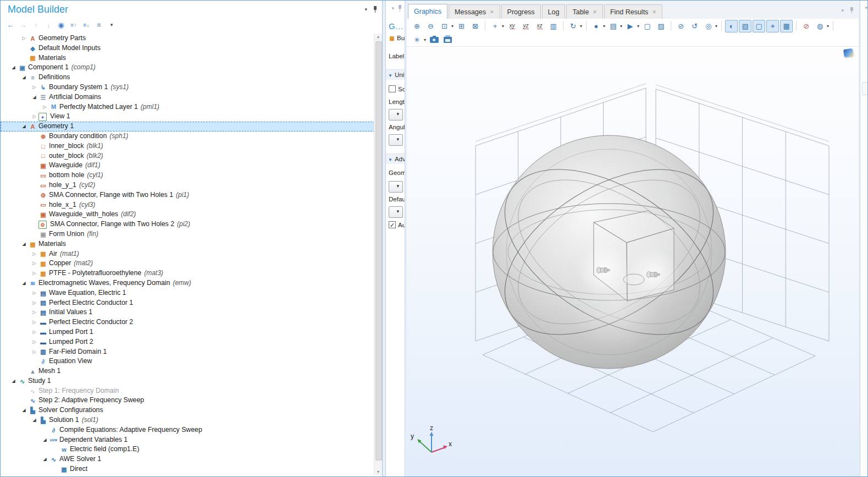  What do you see at coordinates (773, 26) in the screenshot?
I see `show-axes-toggle: ⌖` at bounding box center [773, 26].